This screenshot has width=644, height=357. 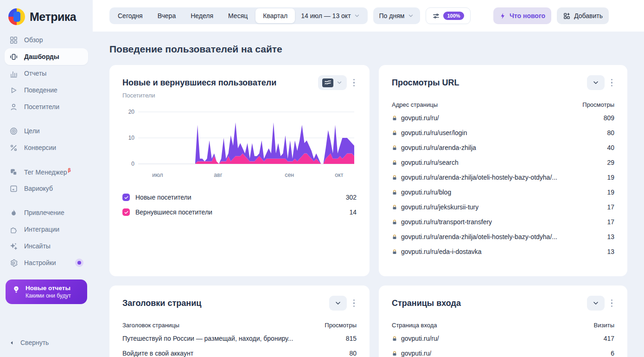 What do you see at coordinates (331, 16) in the screenshot?
I see `date-range-picker: 14 июл — 13 окт` at bounding box center [331, 16].